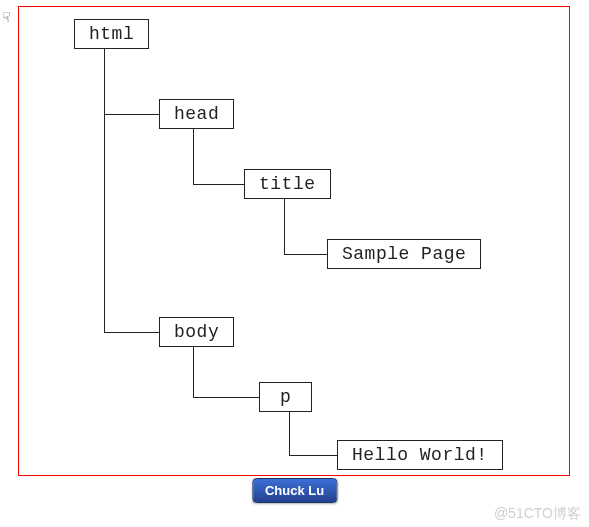 Image resolution: width=589 pixels, height=527 pixels. What do you see at coordinates (404, 254) in the screenshot?
I see `node-label: Sample Page` at bounding box center [404, 254].